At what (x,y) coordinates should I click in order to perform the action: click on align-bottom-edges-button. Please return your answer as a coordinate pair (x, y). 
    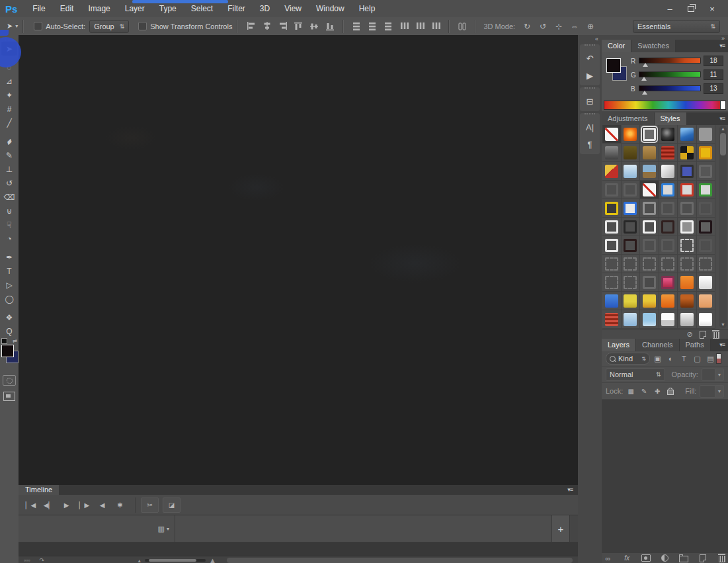
    Looking at the image, I should click on (330, 26).